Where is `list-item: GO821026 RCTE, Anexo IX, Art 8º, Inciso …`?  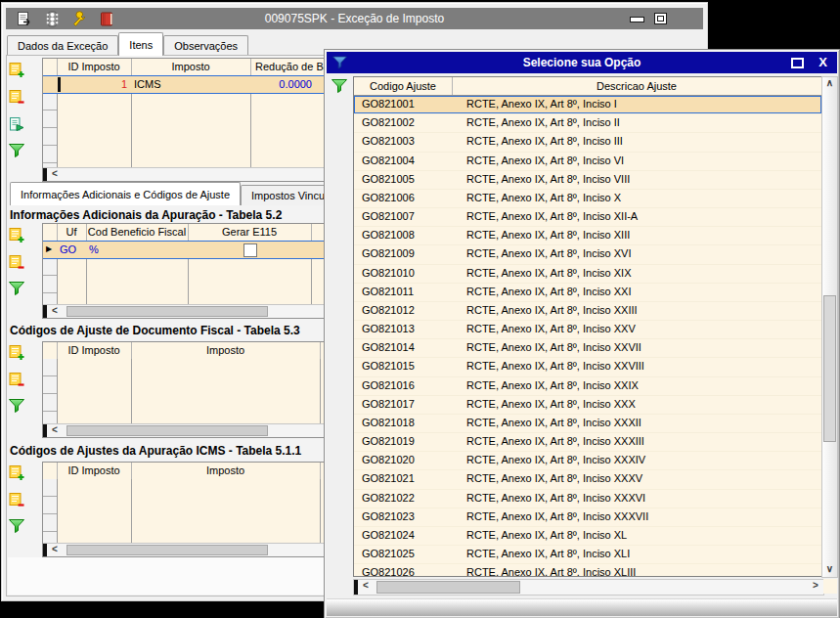
list-item: GO821026 RCTE, Anexo IX, Art 8º, Inciso … is located at coordinates (588, 570).